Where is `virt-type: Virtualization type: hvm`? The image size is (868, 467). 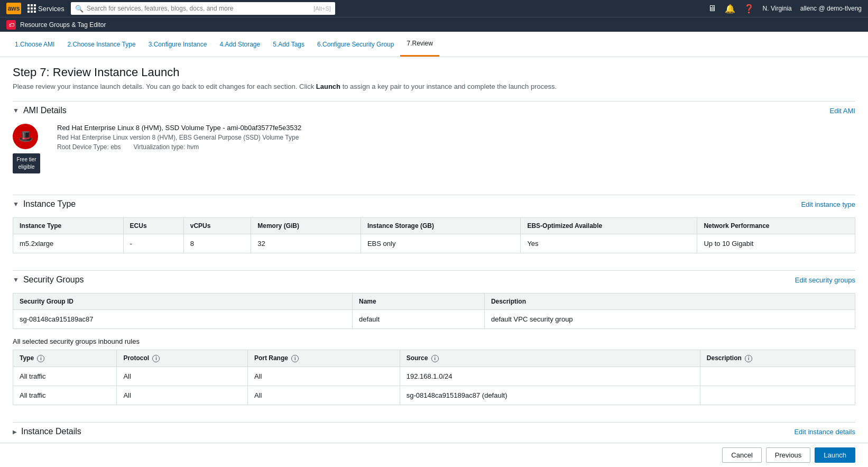 virt-type: Virtualization type: hvm is located at coordinates (167, 147).